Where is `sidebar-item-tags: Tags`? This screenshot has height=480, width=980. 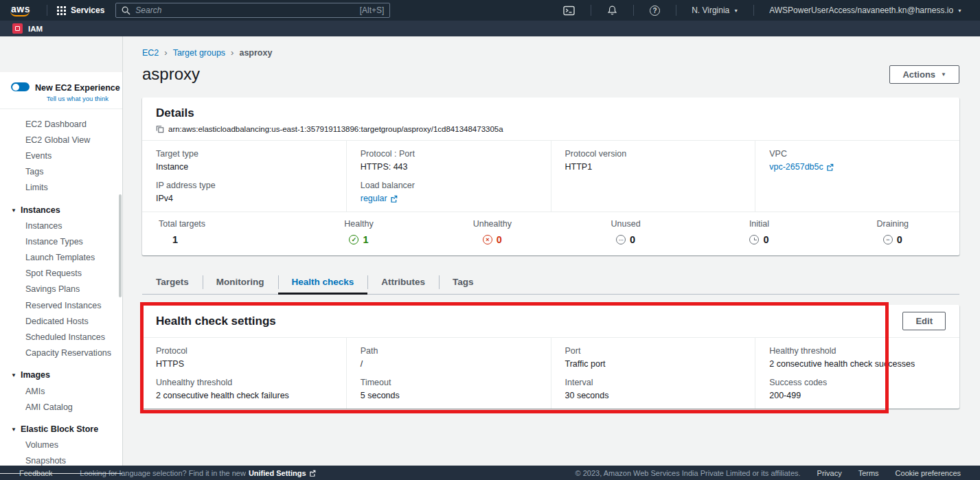 sidebar-item-tags: Tags is located at coordinates (61, 172).